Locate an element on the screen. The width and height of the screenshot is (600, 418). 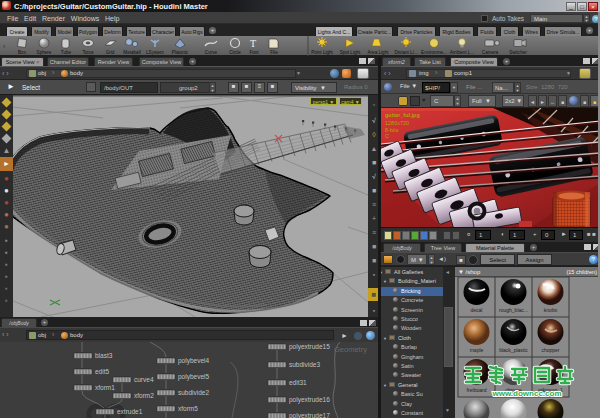
svg-text: Curve is located at coordinates (212, 52).